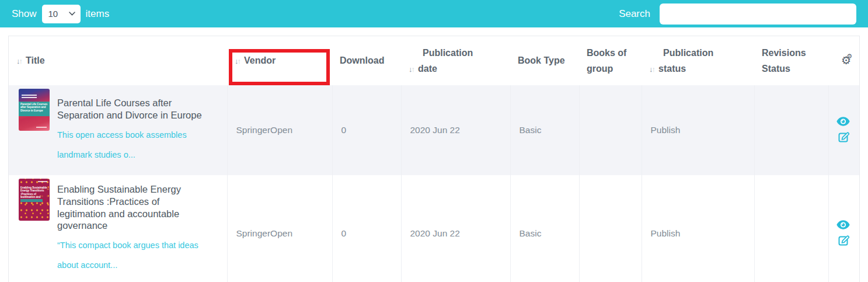 This screenshot has height=282, width=868. What do you see at coordinates (34, 200) in the screenshot?
I see `book-cover: Enabling Sustainable Energy Transitions …` at bounding box center [34, 200].